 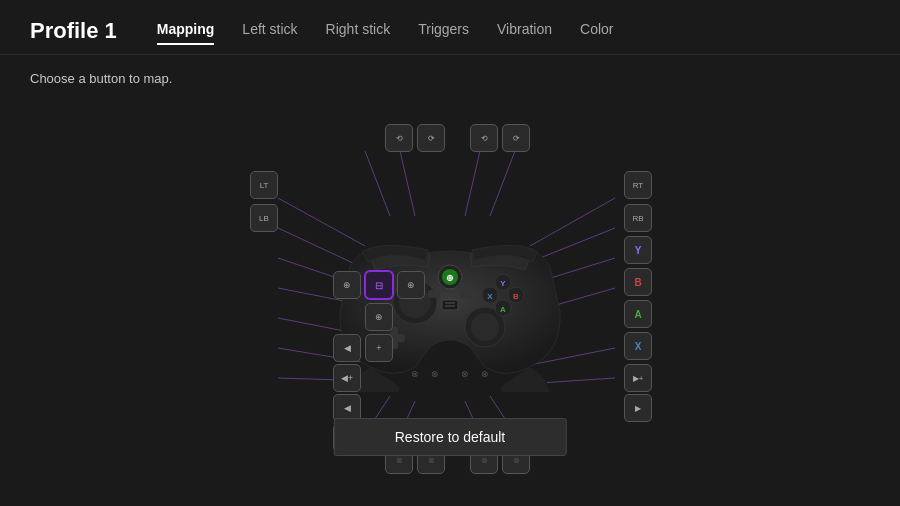 I want to click on tab-triggers: Triggers, so click(x=444, y=31).